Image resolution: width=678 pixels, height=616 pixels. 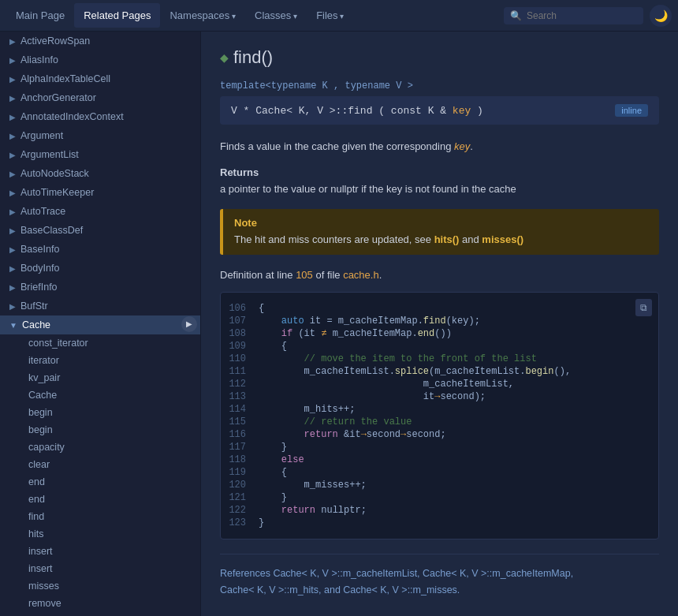 I want to click on sidebar-subitem-end-2: end, so click(x=100, y=499).